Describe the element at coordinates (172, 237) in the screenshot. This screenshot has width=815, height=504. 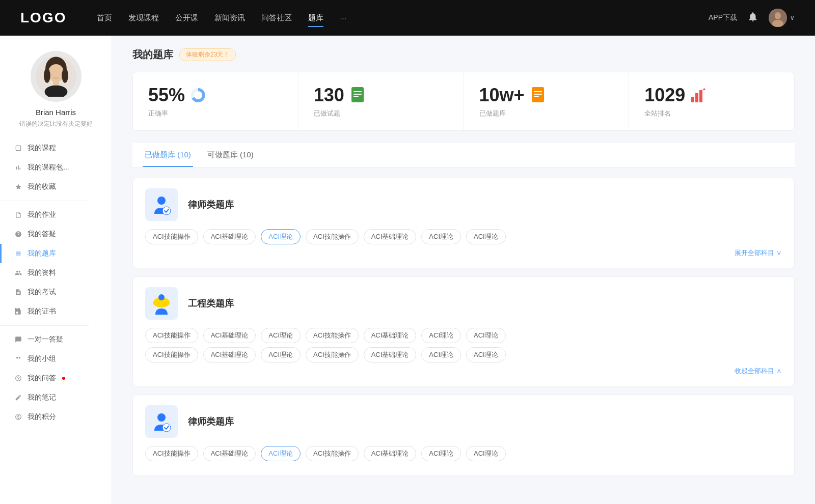
I see `tag-1-0: ACI技能操作` at that location.